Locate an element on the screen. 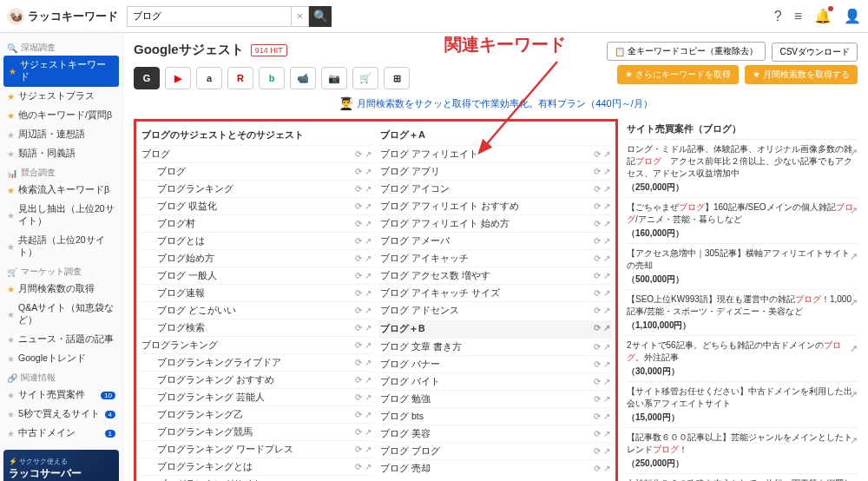  keyword-row: ブログ 収益化⟳↗ is located at coordinates (257, 206).